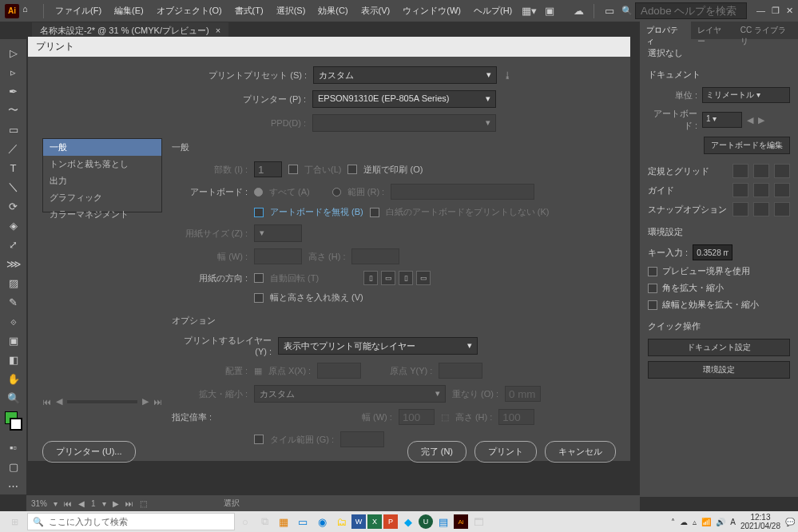  What do you see at coordinates (695, 522) in the screenshot?
I see `tray-icon: ▵` at bounding box center [695, 522].